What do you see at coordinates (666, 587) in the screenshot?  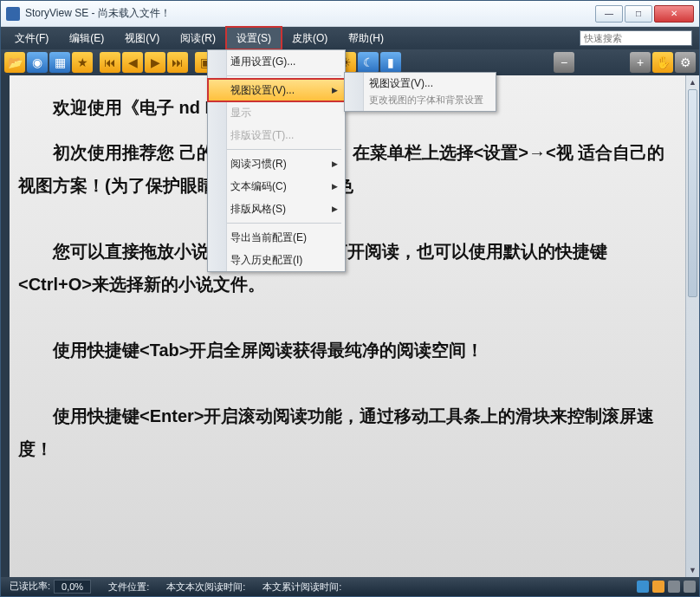 I see `status-icons` at bounding box center [666, 587].